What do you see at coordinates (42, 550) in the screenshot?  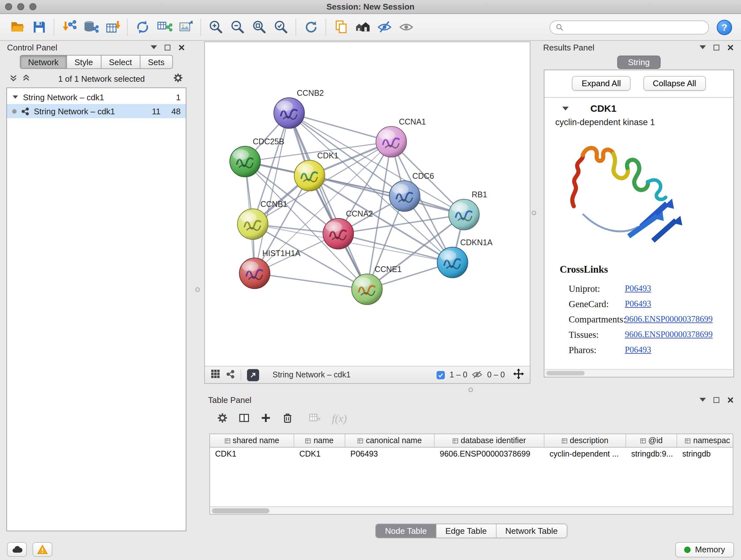 I see `warnings-button` at bounding box center [42, 550].